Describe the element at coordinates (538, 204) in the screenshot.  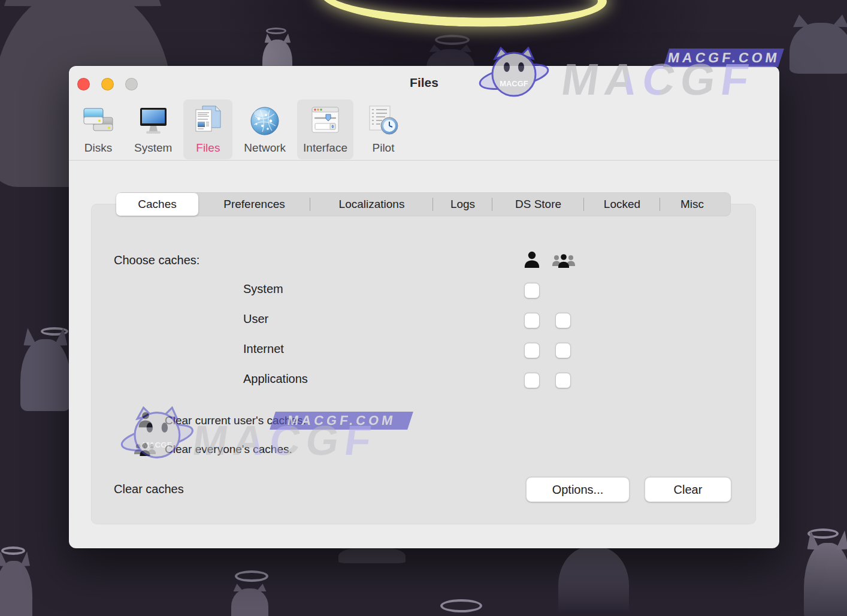
I see `tab-label: DS Store` at that location.